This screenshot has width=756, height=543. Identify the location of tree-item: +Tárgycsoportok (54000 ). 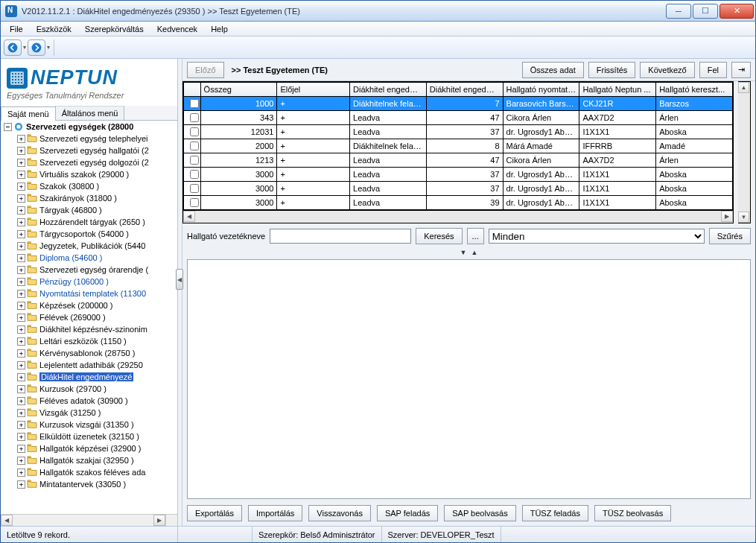
(89, 234).